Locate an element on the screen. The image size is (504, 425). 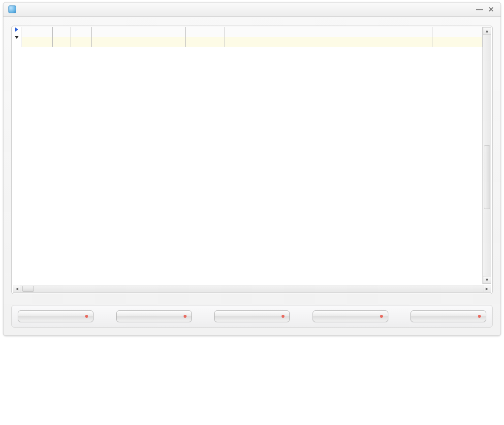
app-icon is located at coordinates (12, 9).